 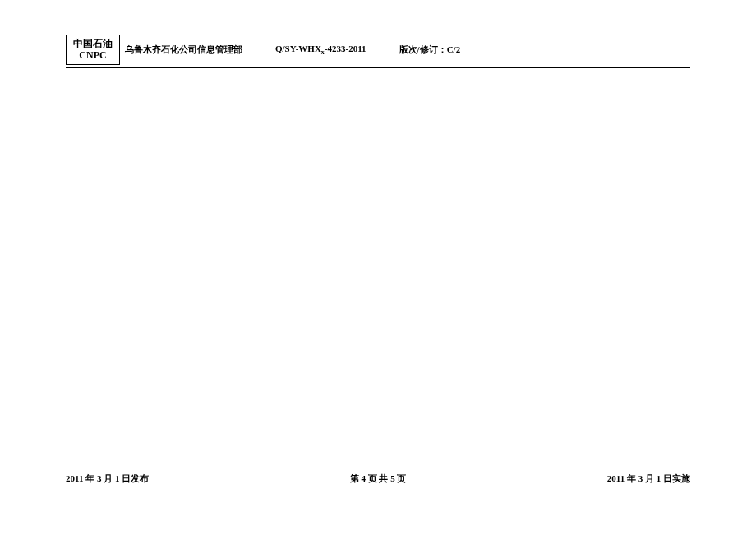 I want to click on revision-value: C/2, so click(x=454, y=49).